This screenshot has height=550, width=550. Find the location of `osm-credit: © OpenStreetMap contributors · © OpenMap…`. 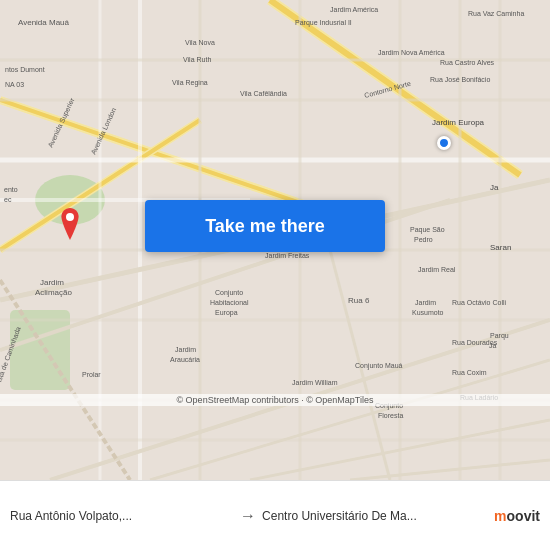

osm-credit: © OpenStreetMap contributors · © OpenMap… is located at coordinates (275, 400).